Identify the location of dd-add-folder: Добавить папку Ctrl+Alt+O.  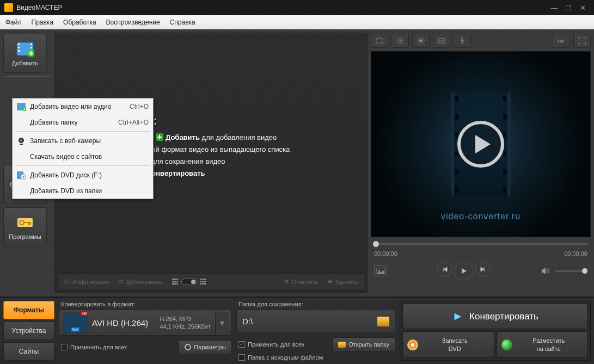
(83, 122).